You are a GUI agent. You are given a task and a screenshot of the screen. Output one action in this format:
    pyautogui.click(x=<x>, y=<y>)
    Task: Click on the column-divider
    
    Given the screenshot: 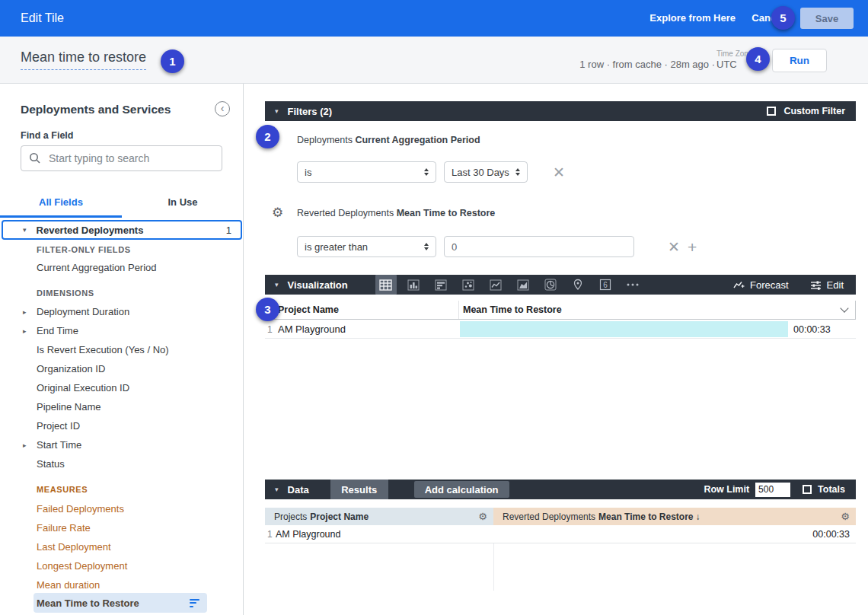 What is the action you would take?
    pyautogui.click(x=458, y=310)
    